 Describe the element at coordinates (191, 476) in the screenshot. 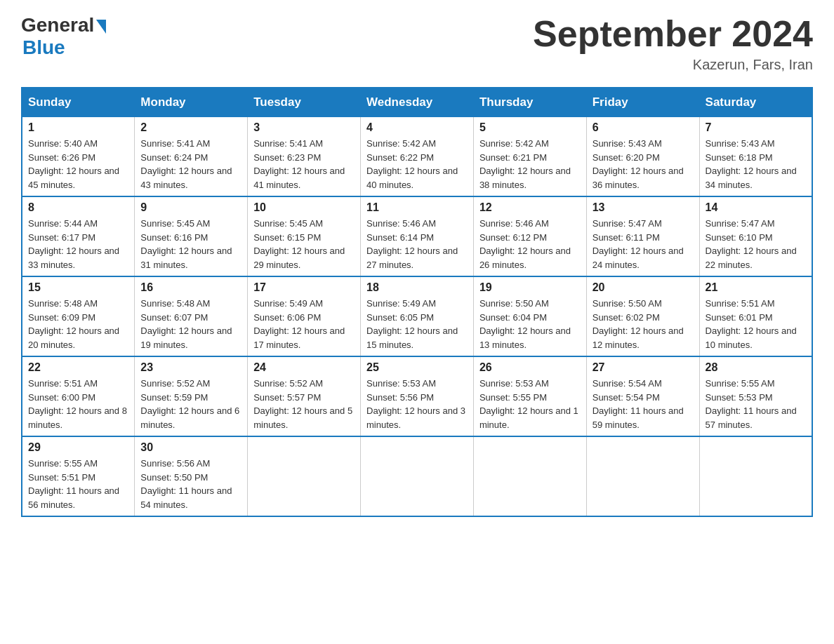

I see `calendar-cell: 30Sunrise: 5:56 AMSunset: 5:50 PMDayligh…` at that location.